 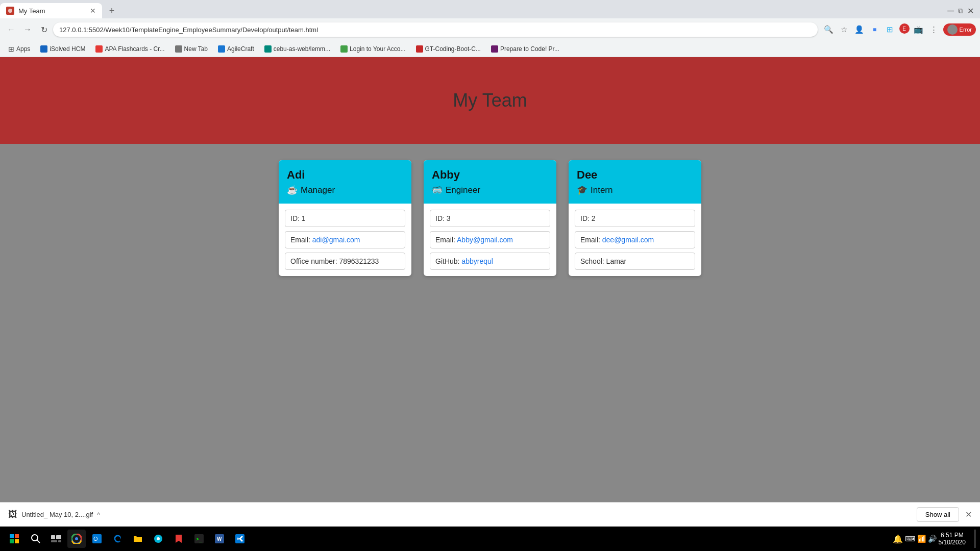 I want to click on card-id-adi: ID: 1, so click(x=345, y=218).